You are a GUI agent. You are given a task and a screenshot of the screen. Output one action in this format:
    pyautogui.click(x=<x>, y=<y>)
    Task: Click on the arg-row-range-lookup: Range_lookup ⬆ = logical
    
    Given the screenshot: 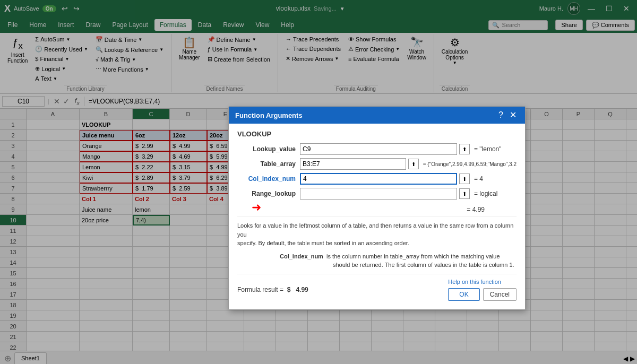 What is the action you would take?
    pyautogui.click(x=377, y=194)
    